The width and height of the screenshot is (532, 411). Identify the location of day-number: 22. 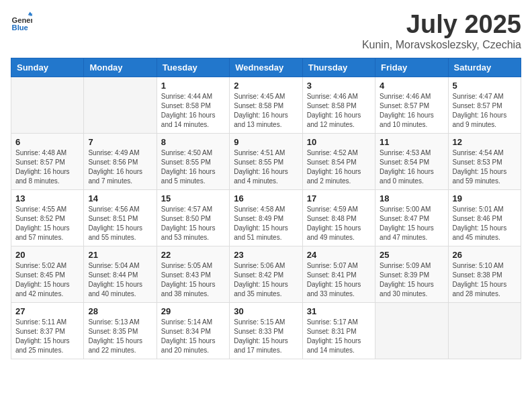
(193, 255).